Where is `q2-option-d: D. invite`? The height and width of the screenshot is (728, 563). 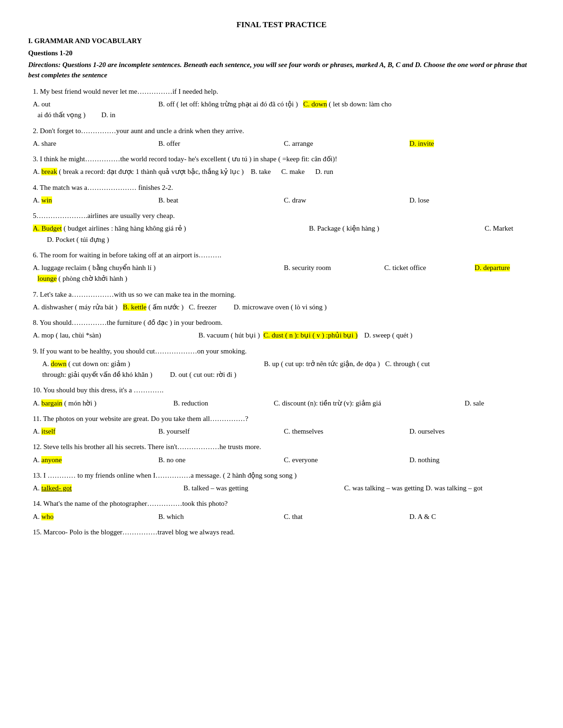
q2-option-d: D. invite is located at coordinates (472, 143).